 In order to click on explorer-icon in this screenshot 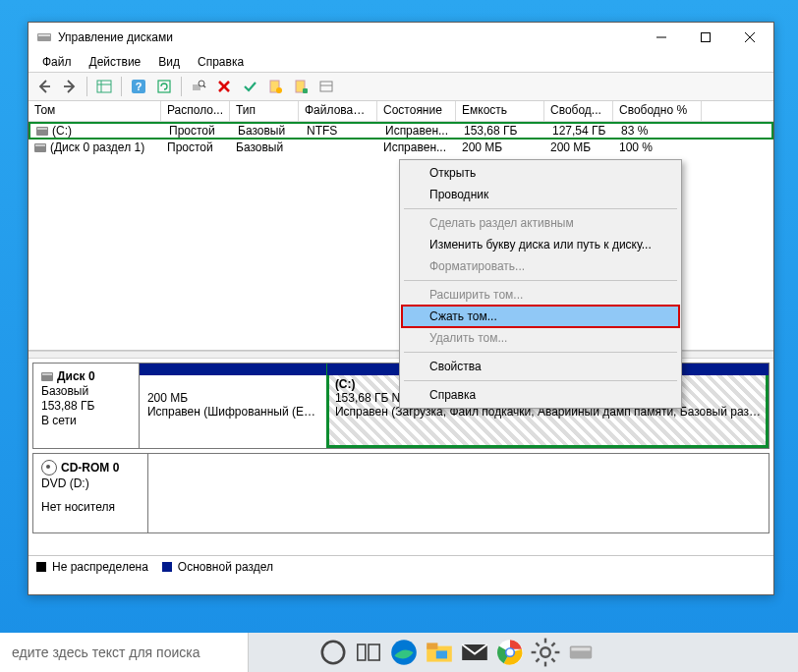, I will do `click(439, 652)`.